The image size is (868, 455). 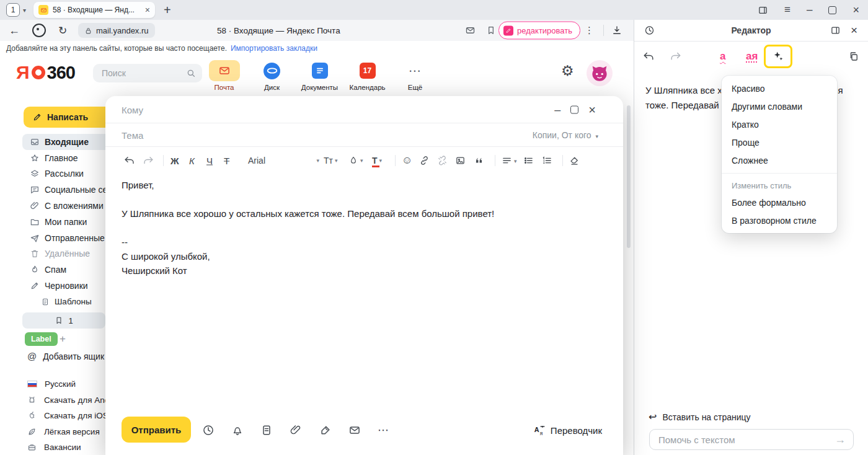 What do you see at coordinates (751, 440) in the screenshot?
I see `ai-prompt-box: →` at bounding box center [751, 440].